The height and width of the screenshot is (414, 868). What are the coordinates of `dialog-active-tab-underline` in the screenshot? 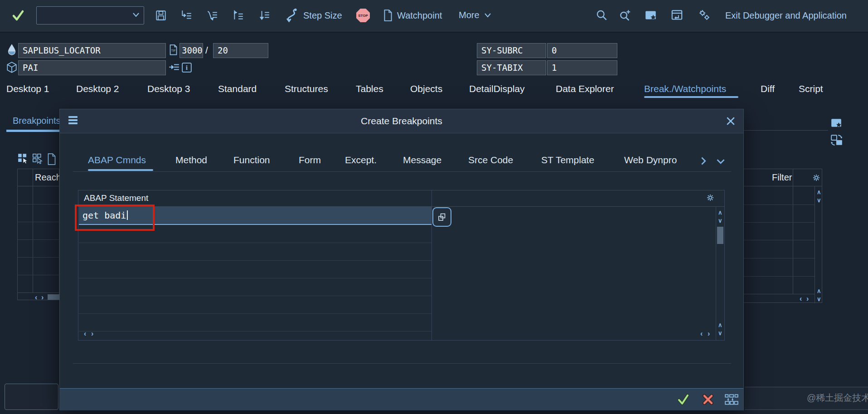 It's located at (121, 170).